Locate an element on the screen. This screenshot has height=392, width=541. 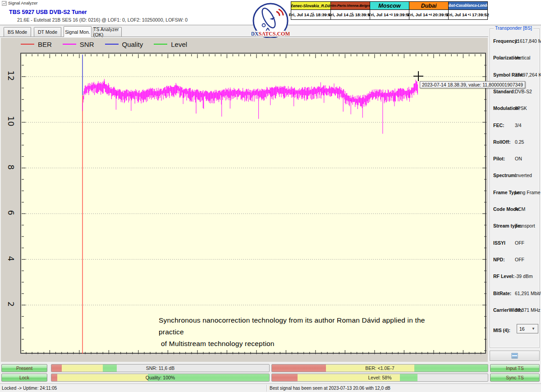
lock-button: Lock is located at coordinates (24, 378).